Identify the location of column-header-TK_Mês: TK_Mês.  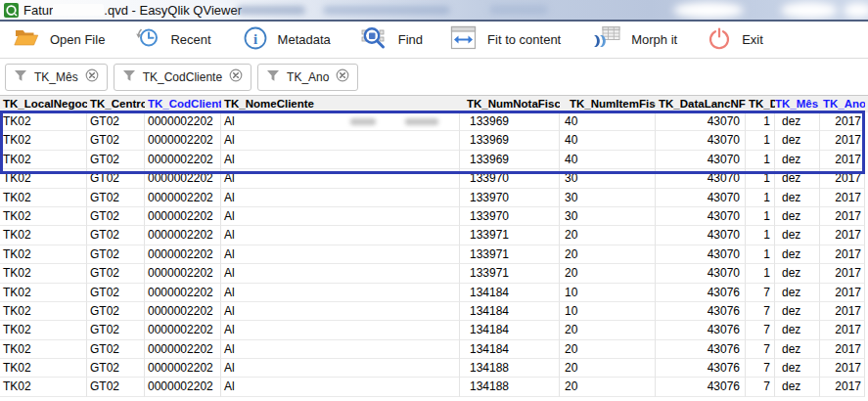
(798, 104).